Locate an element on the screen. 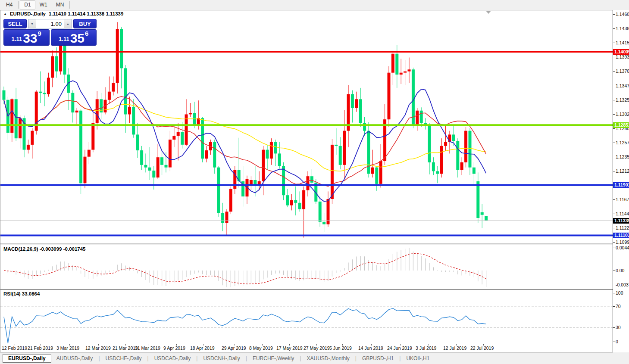 The width and height of the screenshot is (629, 364). date-label: 27 May 2019 is located at coordinates (316, 348).